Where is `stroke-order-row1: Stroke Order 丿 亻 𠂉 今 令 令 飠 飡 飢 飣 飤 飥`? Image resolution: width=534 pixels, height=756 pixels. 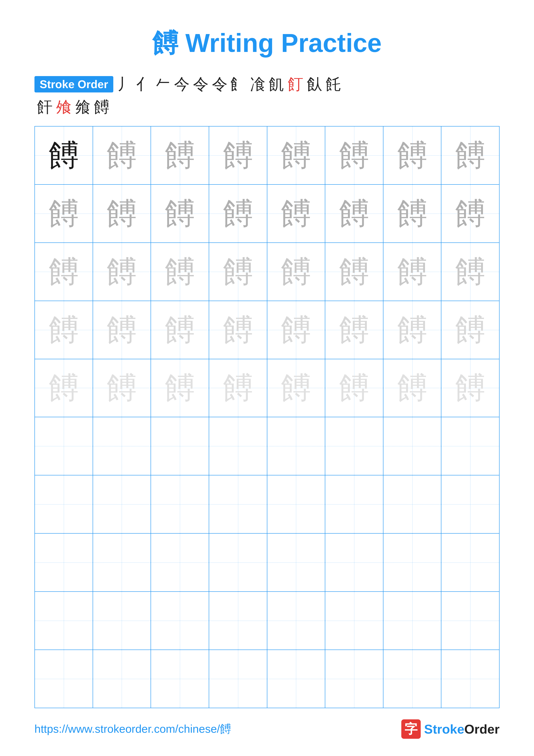
stroke-order-row1: Stroke Order 丿 亻 𠂉 今 令 令 飠 飡 飢 飣 飤 飥 is located at coordinates (267, 84).